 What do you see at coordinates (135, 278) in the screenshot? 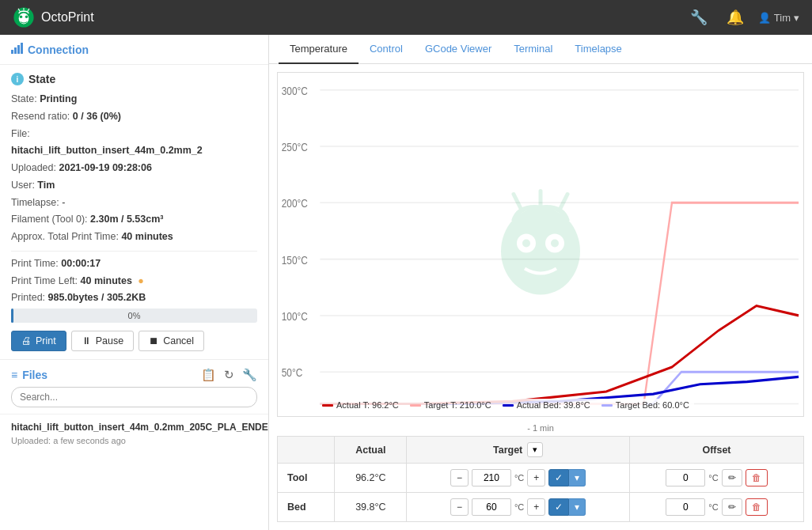
I see `print-stats: Print Time: 00:00:17 Print Time Left: 40…` at bounding box center [135, 278].